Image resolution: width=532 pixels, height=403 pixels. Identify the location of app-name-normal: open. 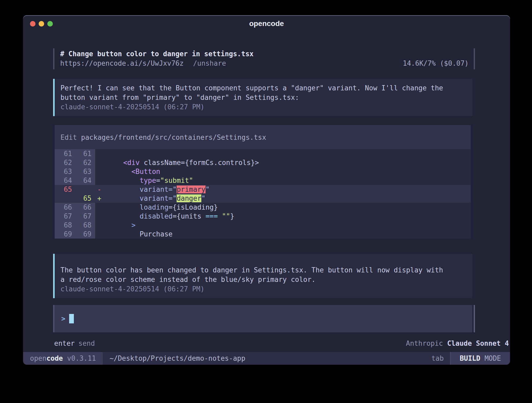
(38, 358).